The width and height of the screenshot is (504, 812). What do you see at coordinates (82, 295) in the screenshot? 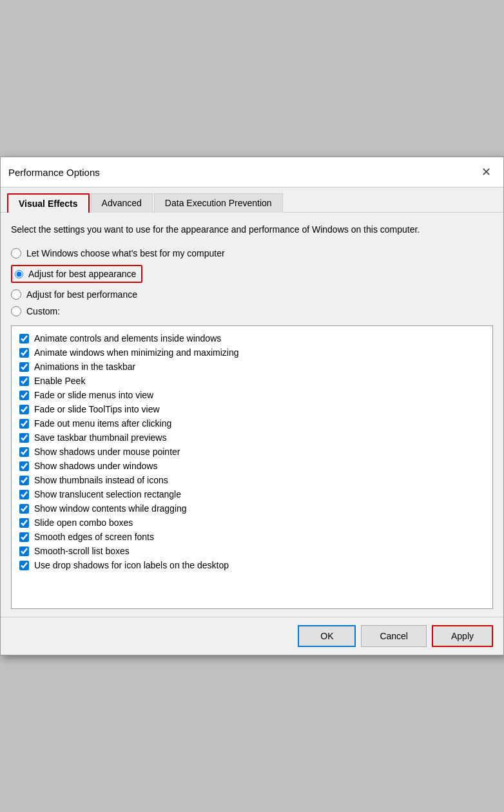
I see `radio-label-best-performance: Adjust for best performance` at bounding box center [82, 295].